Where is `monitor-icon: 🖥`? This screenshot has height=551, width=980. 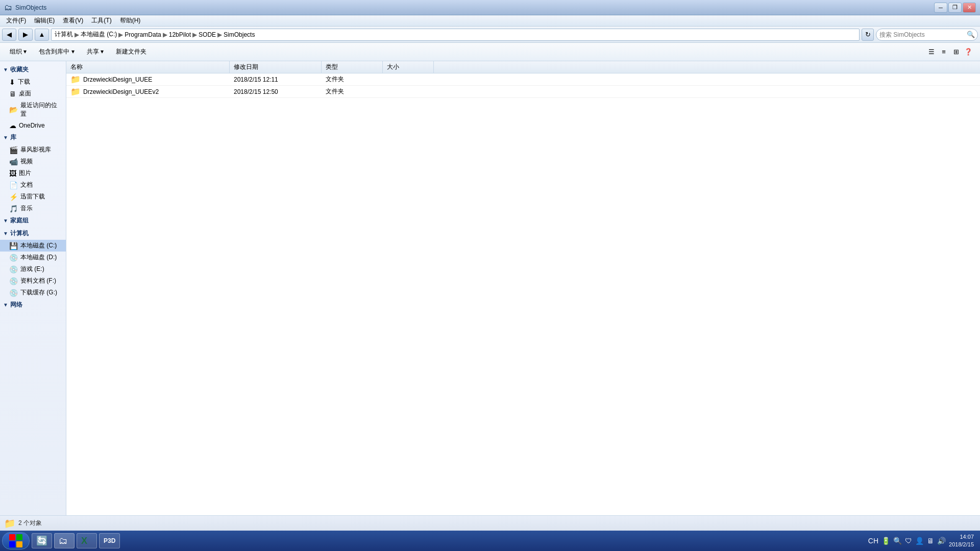 monitor-icon: 🖥 is located at coordinates (930, 541).